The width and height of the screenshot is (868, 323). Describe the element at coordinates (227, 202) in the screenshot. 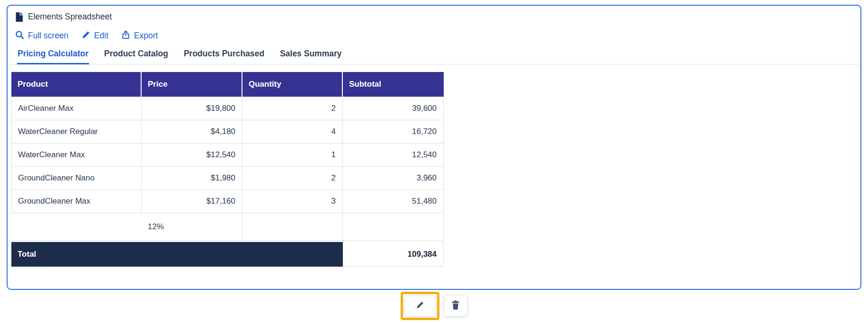

I see `table-row: GroundCleaner Max$17,160351,480` at that location.